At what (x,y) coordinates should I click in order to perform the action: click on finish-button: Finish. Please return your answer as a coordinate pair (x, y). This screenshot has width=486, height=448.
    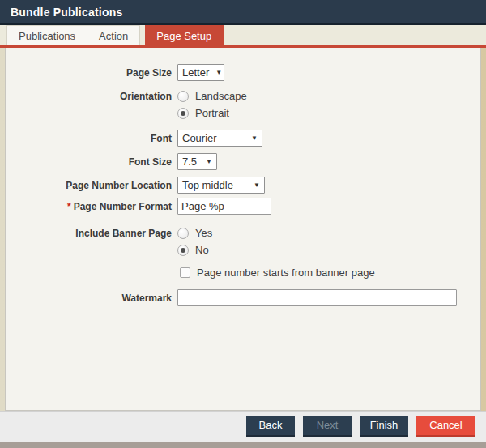
    Looking at the image, I should click on (384, 426).